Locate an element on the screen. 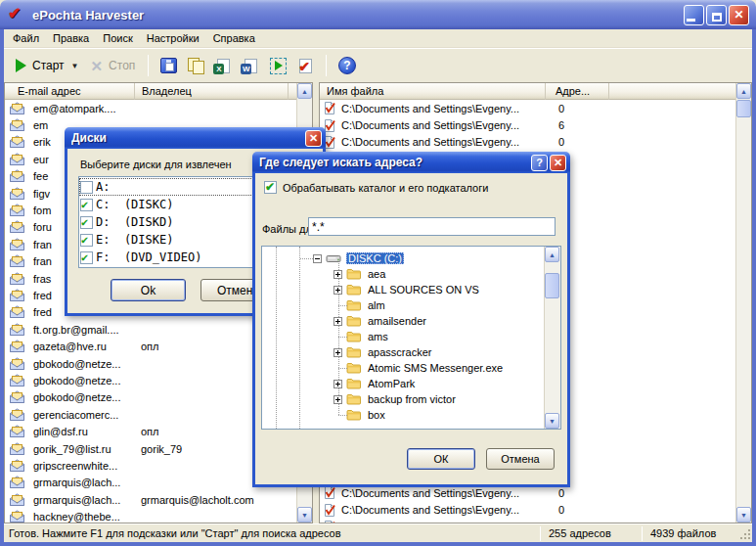  tree-item: Atomic SMS Messenger.exe is located at coordinates (403, 368).